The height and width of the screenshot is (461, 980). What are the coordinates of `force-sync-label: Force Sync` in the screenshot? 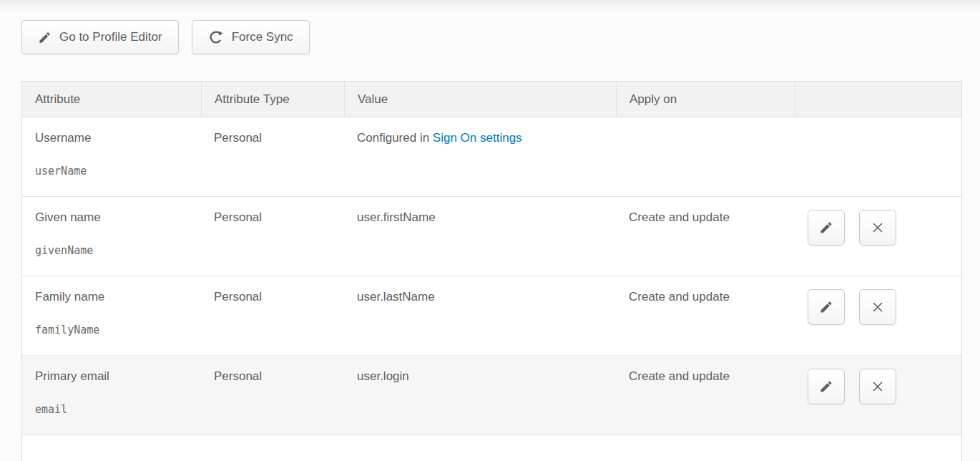 It's located at (263, 37).